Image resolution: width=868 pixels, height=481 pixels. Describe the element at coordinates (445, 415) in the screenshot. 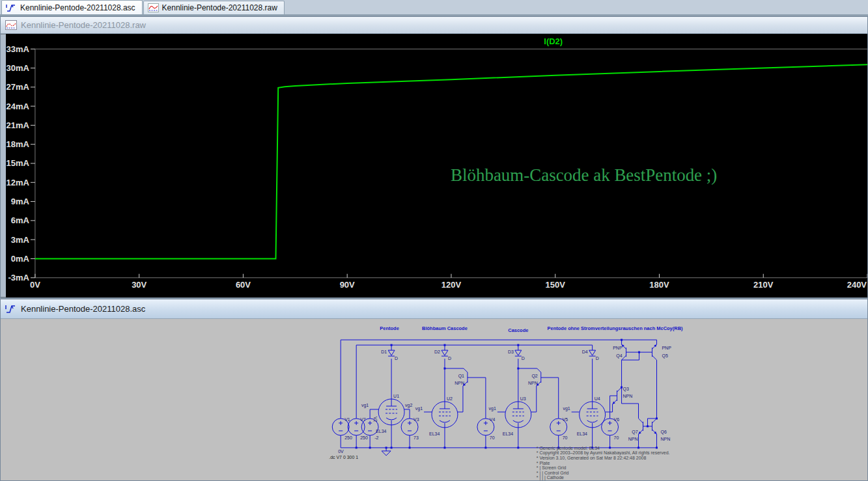

I see `tube-U2` at that location.